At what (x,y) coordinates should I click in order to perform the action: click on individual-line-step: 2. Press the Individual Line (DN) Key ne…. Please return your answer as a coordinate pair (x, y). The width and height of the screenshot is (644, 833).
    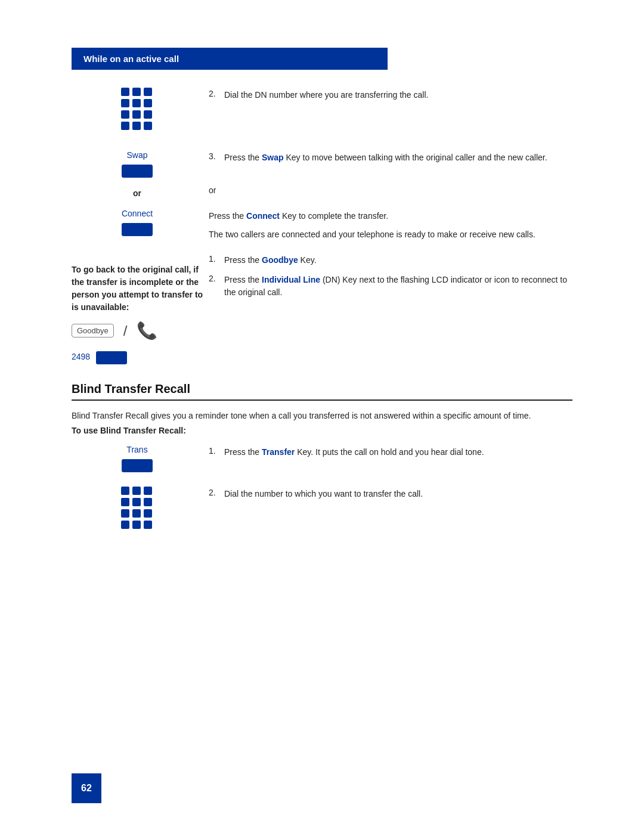
    Looking at the image, I should click on (391, 286).